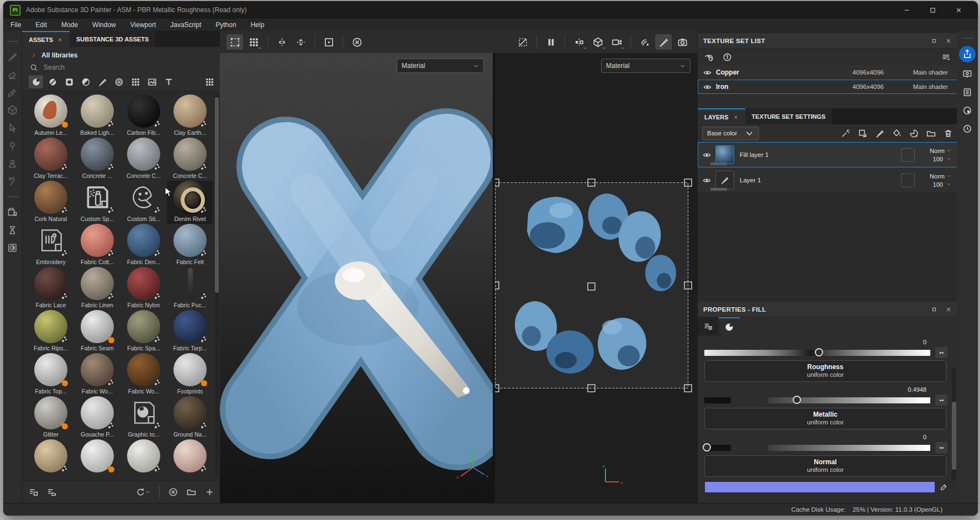 The width and height of the screenshot is (980, 520). What do you see at coordinates (942, 159) in the screenshot?
I see `opacity-dropdown: 100` at bounding box center [942, 159].